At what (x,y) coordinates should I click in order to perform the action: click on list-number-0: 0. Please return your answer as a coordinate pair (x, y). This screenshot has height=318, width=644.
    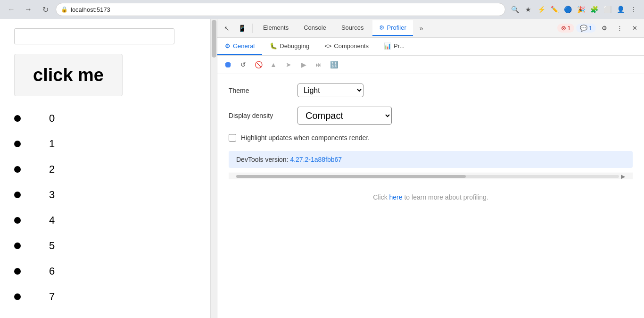
    Looking at the image, I should click on (52, 118).